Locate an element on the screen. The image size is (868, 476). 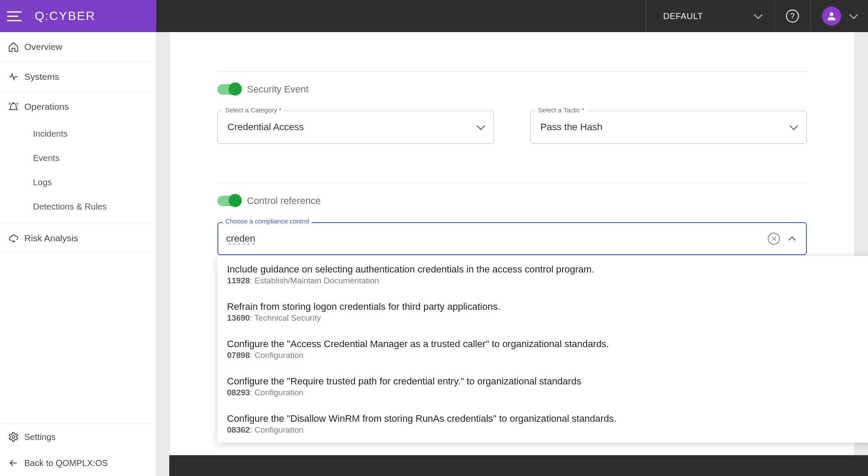
security-event-label: Security Event is located at coordinates (278, 89).